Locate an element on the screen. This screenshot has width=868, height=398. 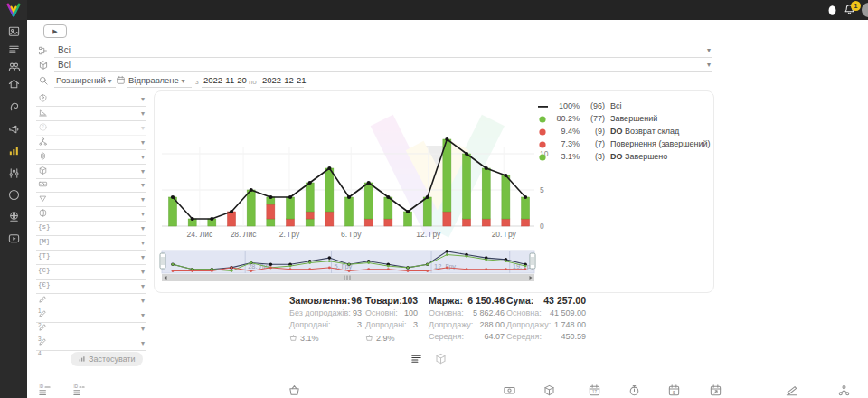
sidebar-item-analytics is located at coordinates (14, 150).